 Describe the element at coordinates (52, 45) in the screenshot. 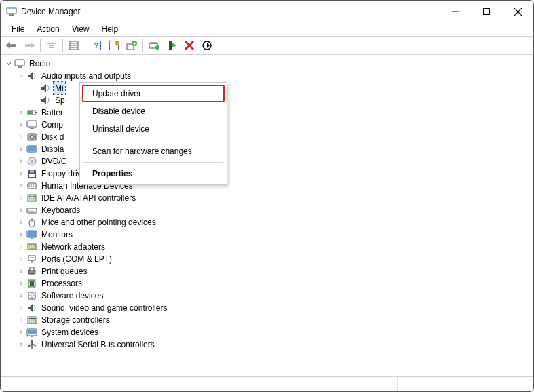

I see `show-hidden-icon` at that location.